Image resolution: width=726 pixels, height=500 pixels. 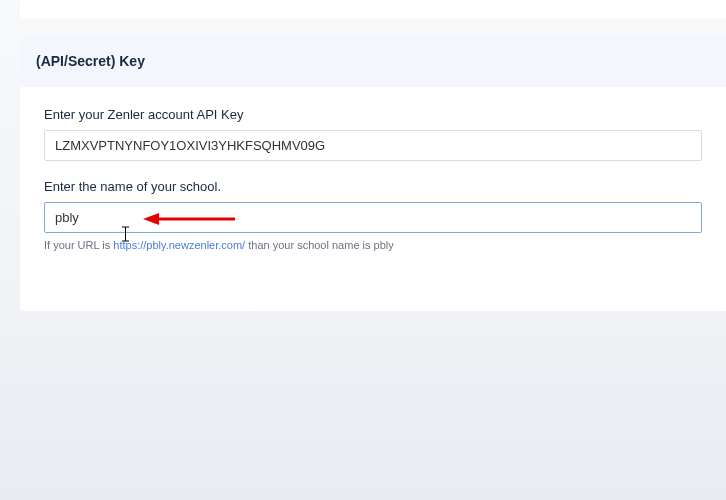 What do you see at coordinates (373, 61) in the screenshot?
I see `section-title: (API/Secret) Key` at bounding box center [373, 61].